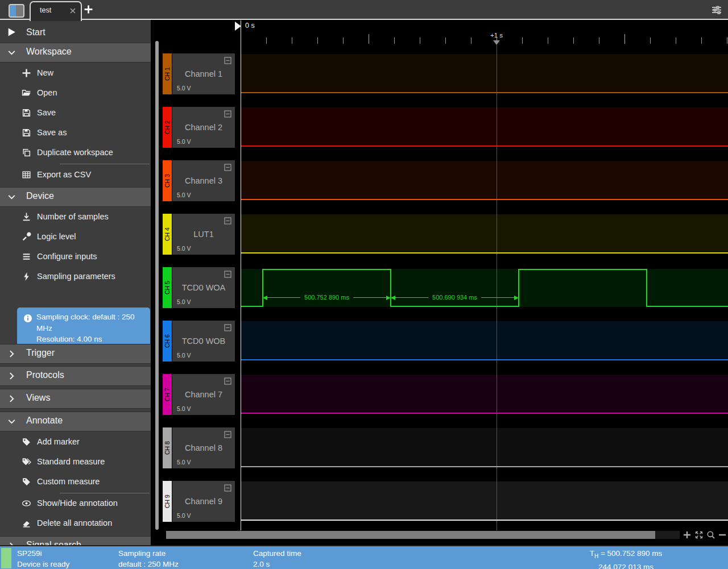  What do you see at coordinates (46, 10) in the screenshot?
I see `tab-title: test` at bounding box center [46, 10].